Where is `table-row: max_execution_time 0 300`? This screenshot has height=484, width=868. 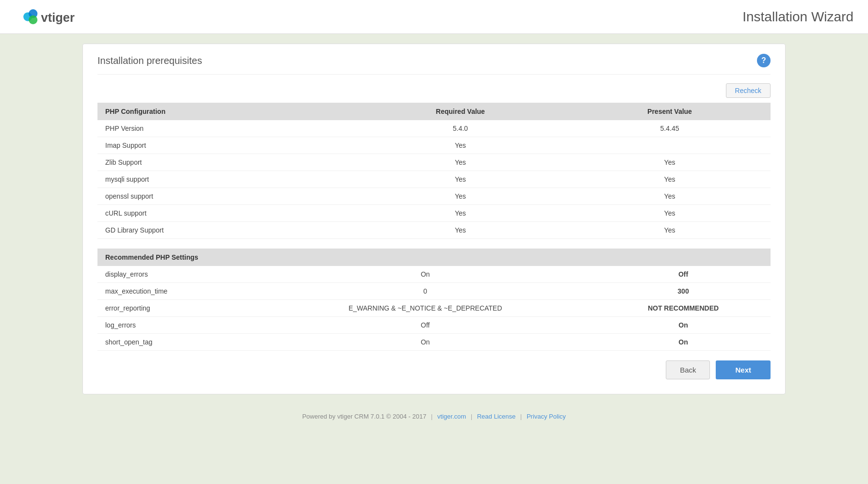
table-row: max_execution_time 0 300 is located at coordinates (434, 292).